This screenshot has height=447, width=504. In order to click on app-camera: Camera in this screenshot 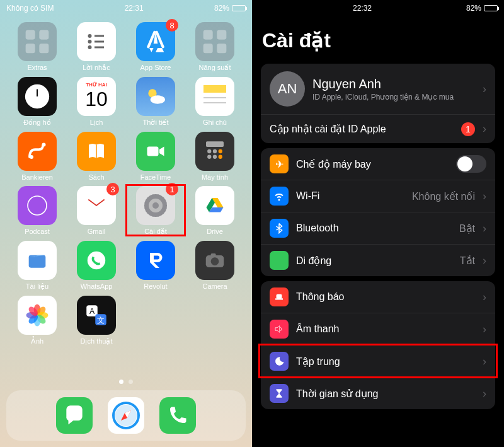, I will do `click(215, 266)`.